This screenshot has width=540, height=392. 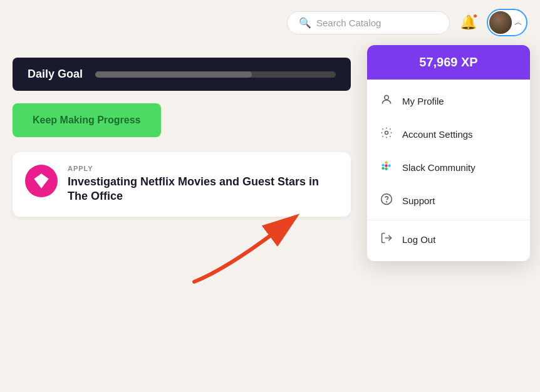 What do you see at coordinates (439, 168) in the screenshot?
I see `menu-item-slack-community-label: Slack Community` at bounding box center [439, 168].